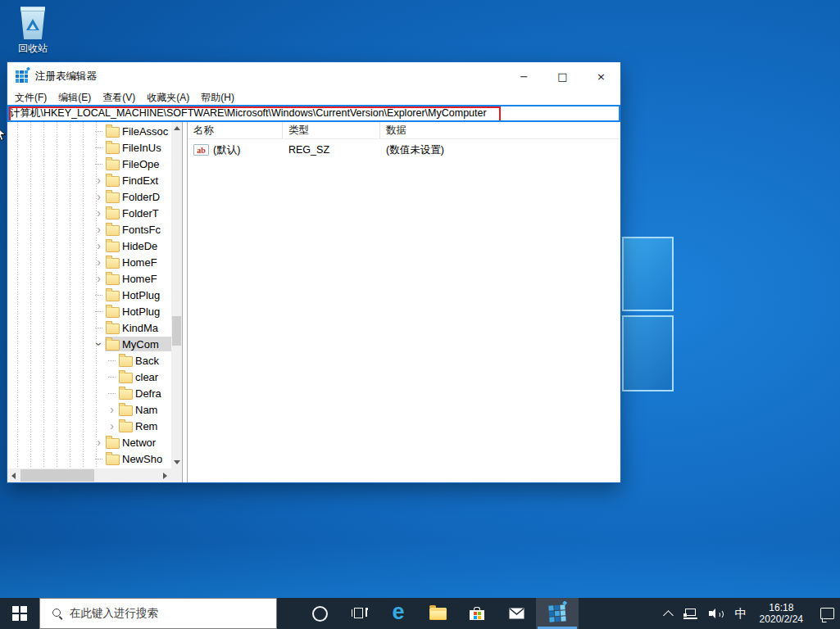 The height and width of the screenshot is (629, 840). What do you see at coordinates (177, 462) in the screenshot?
I see `scroll-down-icon` at bounding box center [177, 462].